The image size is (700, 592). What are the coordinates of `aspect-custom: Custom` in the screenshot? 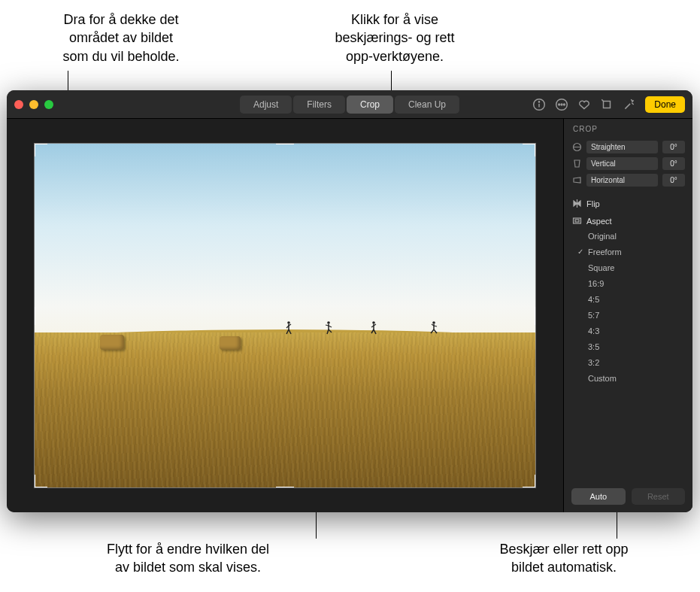 It's located at (636, 378).